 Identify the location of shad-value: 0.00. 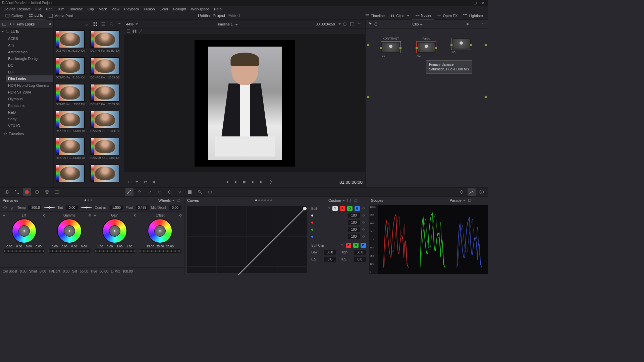
(43, 272).